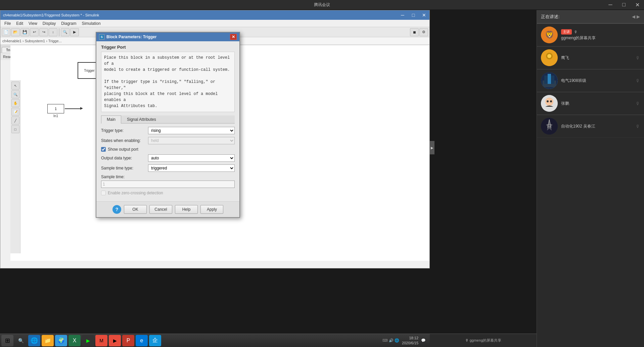  Describe the element at coordinates (21, 341) in the screenshot. I see `taskbar-search: 🔍` at that location.